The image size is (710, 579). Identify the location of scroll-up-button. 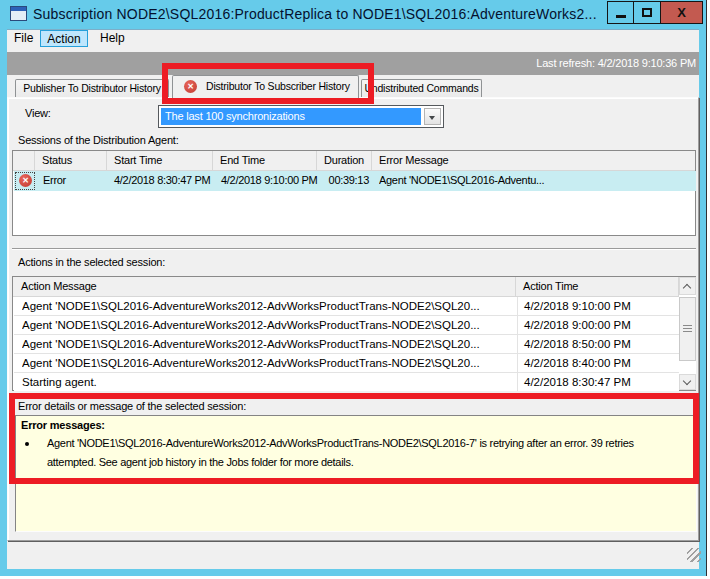
(688, 286).